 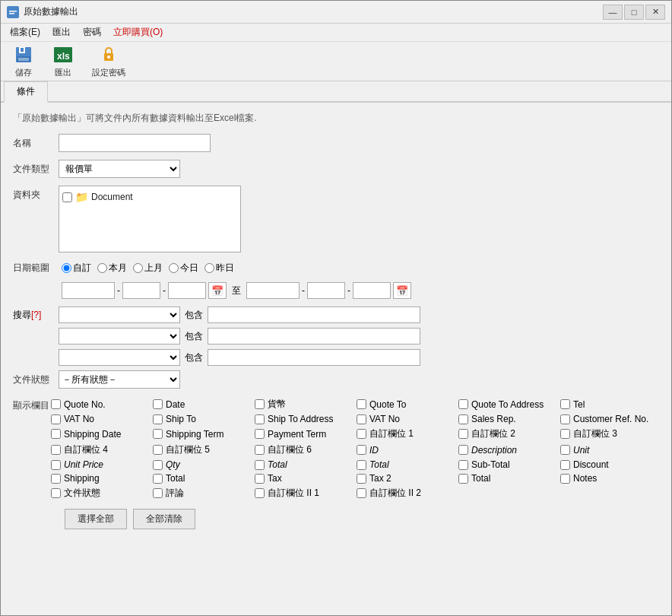 What do you see at coordinates (566, 450) in the screenshot?
I see `checkbox-unit` at bounding box center [566, 450].